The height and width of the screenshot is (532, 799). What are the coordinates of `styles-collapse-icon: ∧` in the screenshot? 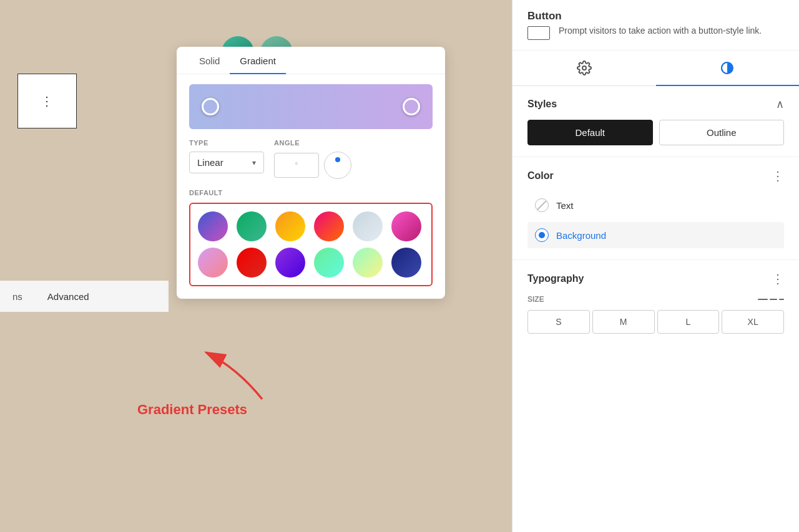 It's located at (780, 104).